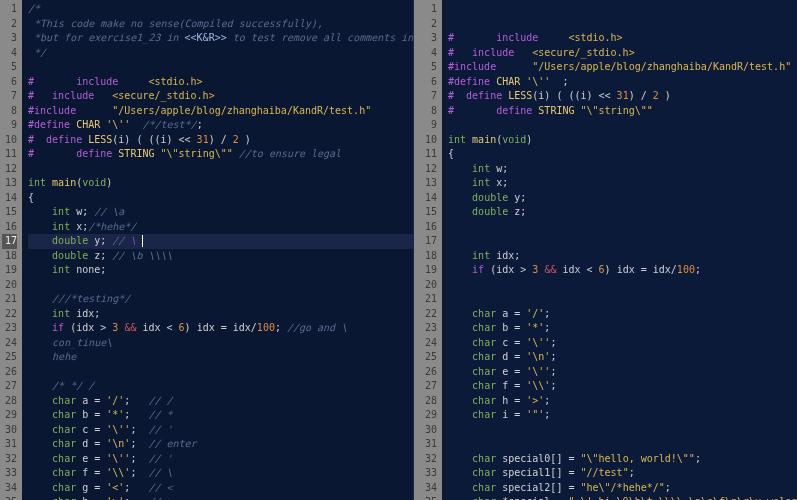  What do you see at coordinates (10, 198) in the screenshot?
I see `line-number: 14` at bounding box center [10, 198].